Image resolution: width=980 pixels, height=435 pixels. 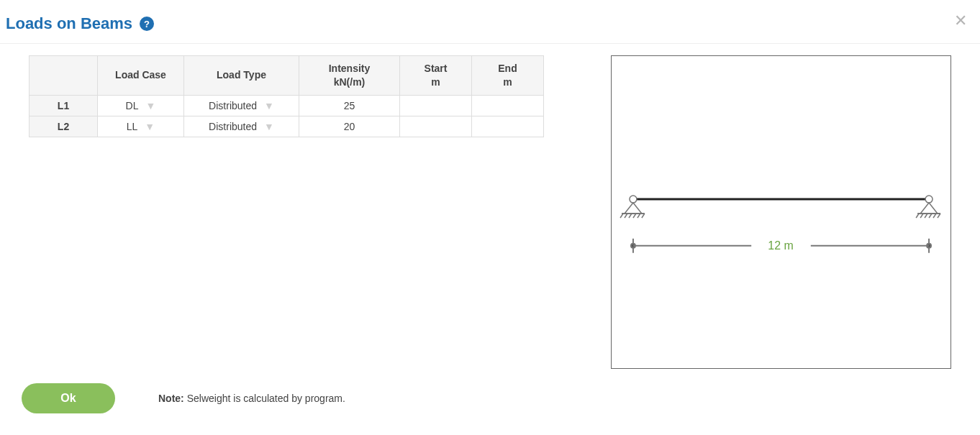 What do you see at coordinates (68, 398) in the screenshot?
I see `ok-button: Ok` at bounding box center [68, 398].